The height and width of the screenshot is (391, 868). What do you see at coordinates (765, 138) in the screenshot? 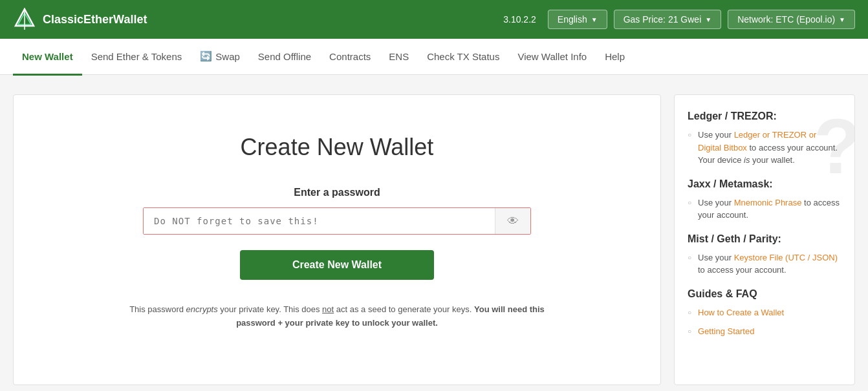
I see `sidebar-section-ledger: Ledger / TREZOR: Use your Ledger or TREZ…` at bounding box center [765, 138].